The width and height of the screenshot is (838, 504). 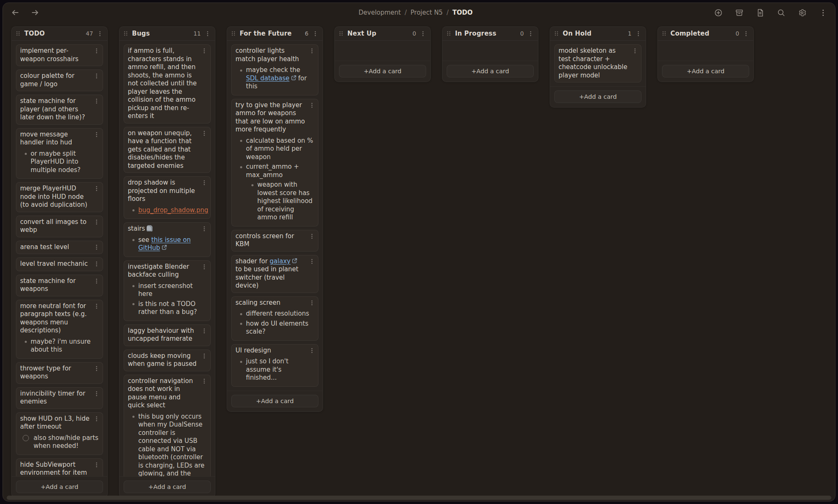 What do you see at coordinates (167, 239) in the screenshot?
I see `card: stairssee this issue on GitHub` at bounding box center [167, 239].